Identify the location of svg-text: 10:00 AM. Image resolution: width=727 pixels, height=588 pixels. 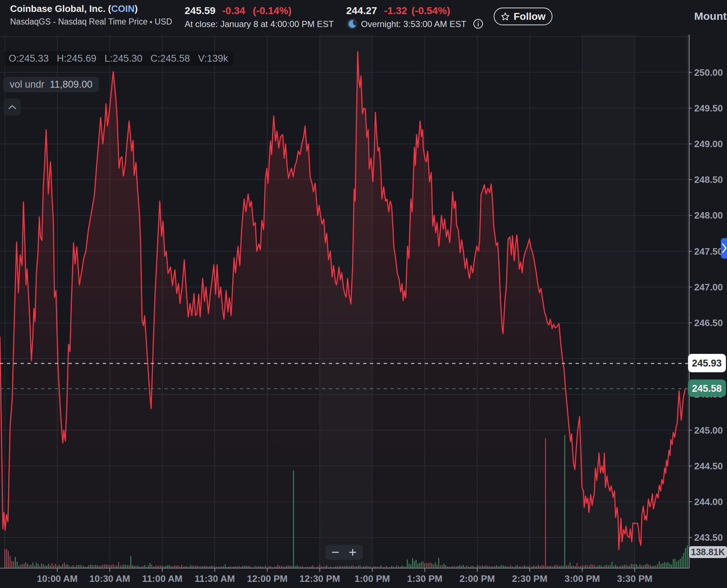
(57, 579).